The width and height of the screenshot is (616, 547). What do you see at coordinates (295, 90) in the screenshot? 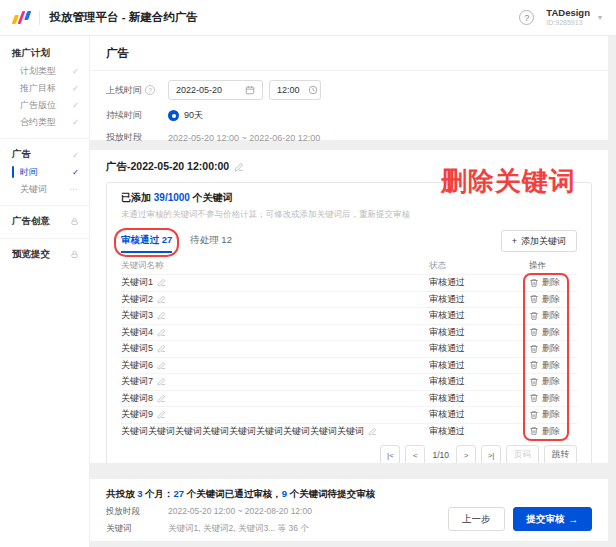
I see `time-picker: 12:00` at bounding box center [295, 90].